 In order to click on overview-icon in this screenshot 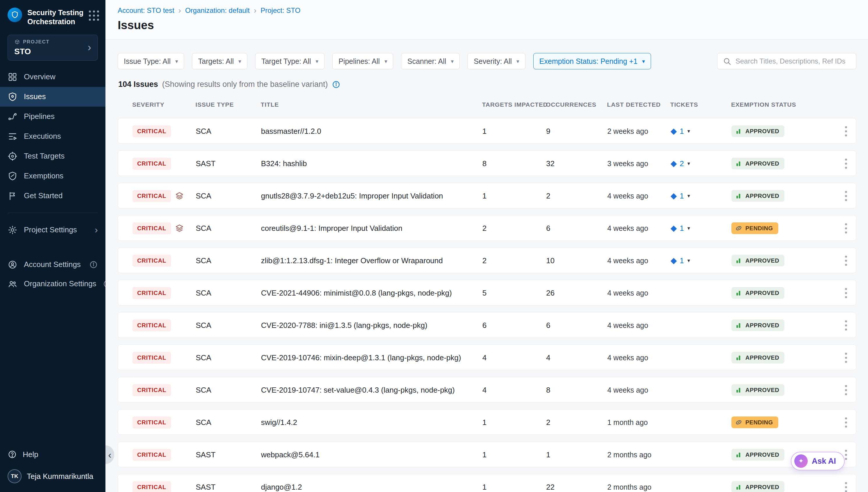, I will do `click(12, 77)`.